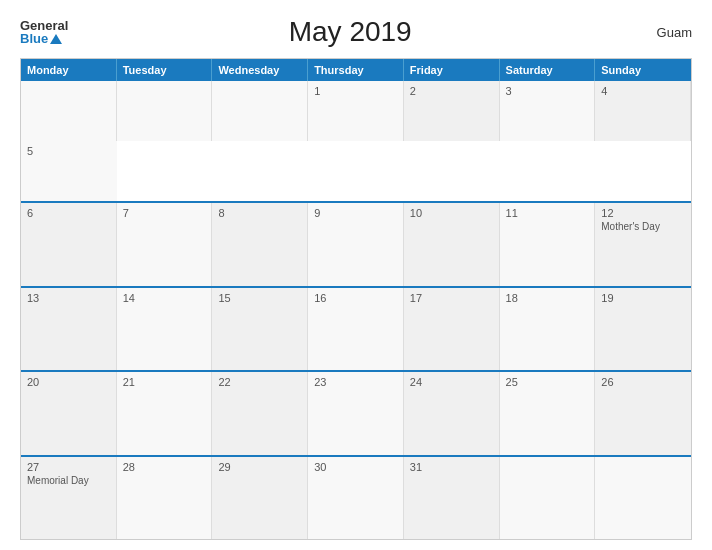 Image resolution: width=712 pixels, height=550 pixels. Describe the element at coordinates (260, 70) in the screenshot. I see `calendar-header-cell: Wednesday` at that location.